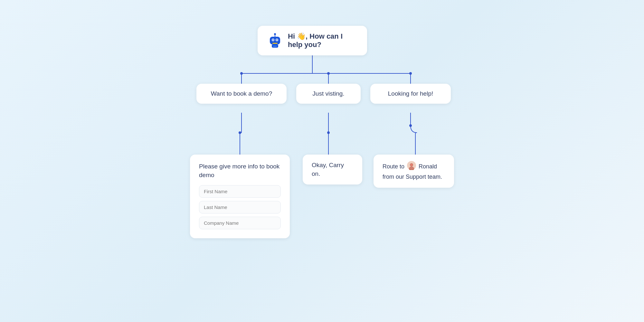  What do you see at coordinates (411, 73) in the screenshot?
I see `dot-help` at bounding box center [411, 73].